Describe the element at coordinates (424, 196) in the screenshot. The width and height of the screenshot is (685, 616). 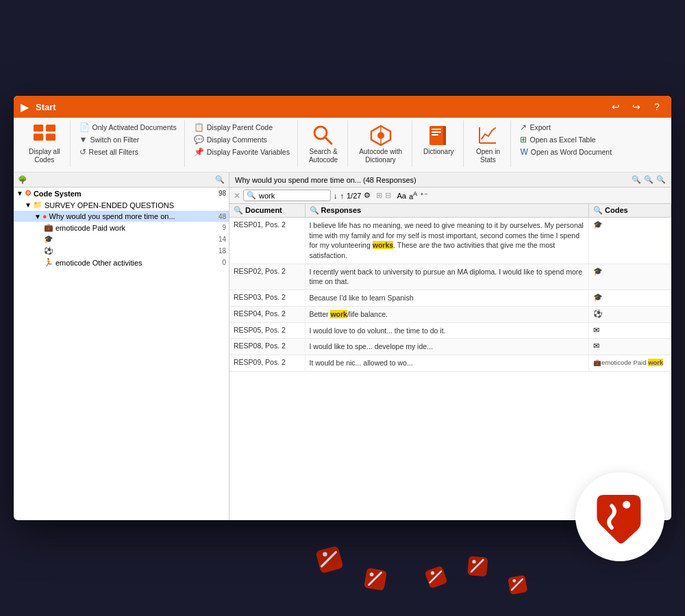
I see `highlight-btn: ⁺⁻` at that location.